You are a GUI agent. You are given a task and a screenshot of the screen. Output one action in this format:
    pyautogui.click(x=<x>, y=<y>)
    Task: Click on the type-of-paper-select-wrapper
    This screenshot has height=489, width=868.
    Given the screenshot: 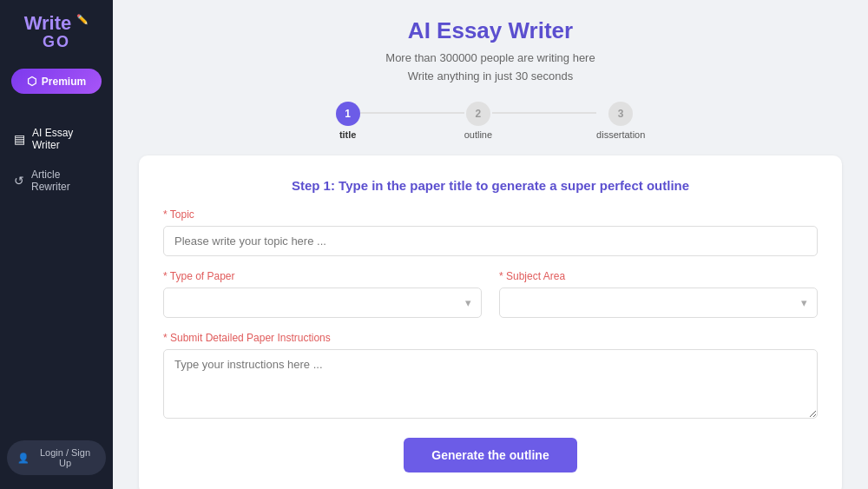 What is the action you would take?
    pyautogui.click(x=323, y=302)
    